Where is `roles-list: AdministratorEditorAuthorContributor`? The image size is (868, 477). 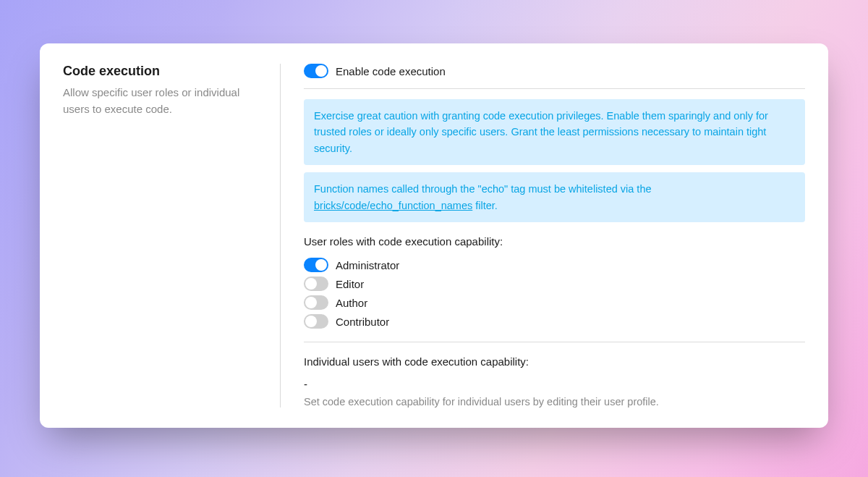
roles-list: AdministratorEditorAuthorContributor is located at coordinates (554, 293).